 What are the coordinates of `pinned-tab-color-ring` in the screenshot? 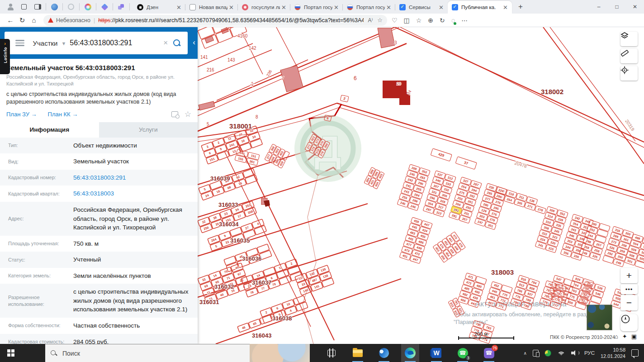 It's located at (88, 7).